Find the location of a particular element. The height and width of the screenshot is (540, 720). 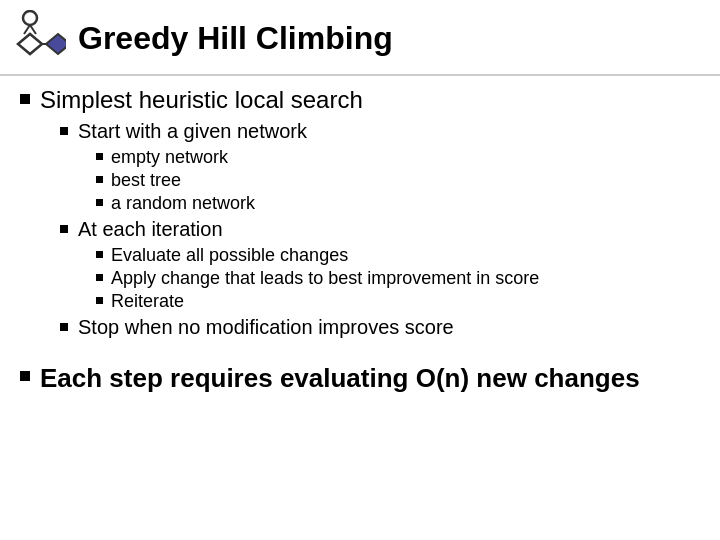

header: Greedy Hill Climbing is located at coordinates (360, 38).